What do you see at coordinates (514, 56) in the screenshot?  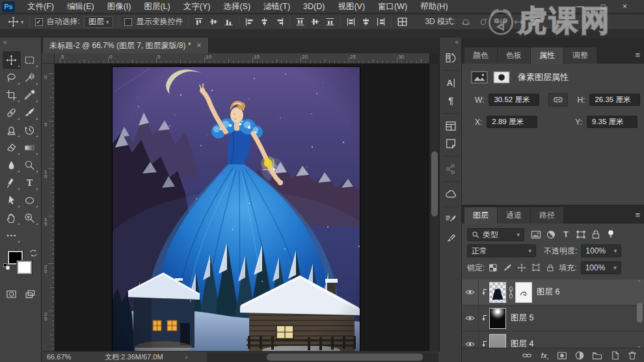 I see `properties-tab-色板: 色板` at bounding box center [514, 56].